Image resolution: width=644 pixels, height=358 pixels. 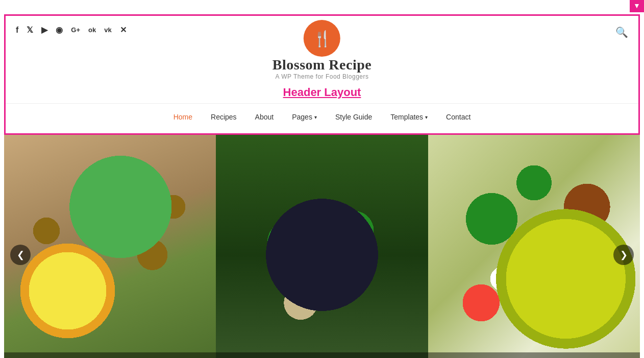 I want to click on slide-caption-3: Homemade Black Bean, so click(x=534, y=355).